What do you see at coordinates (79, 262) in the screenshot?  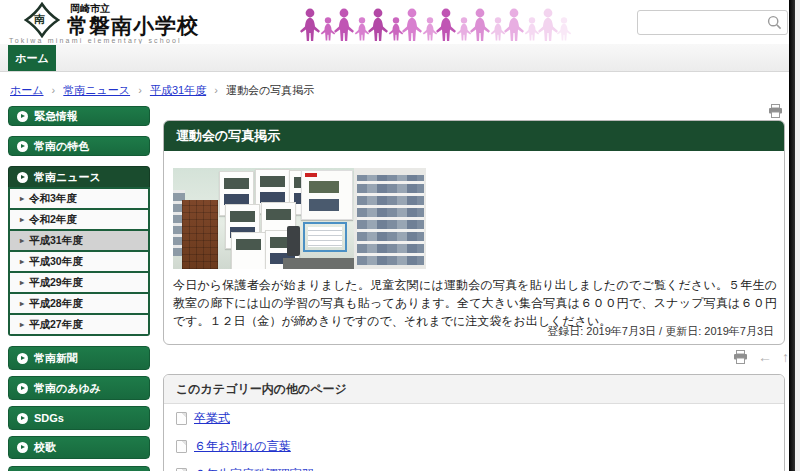 I see `sidebar-news-year-list: ▸令和3年度 ▸令和2年度 ▸平成31年度 ▸平成30年度 ▸平成29年度 ▸平…` at bounding box center [79, 262].